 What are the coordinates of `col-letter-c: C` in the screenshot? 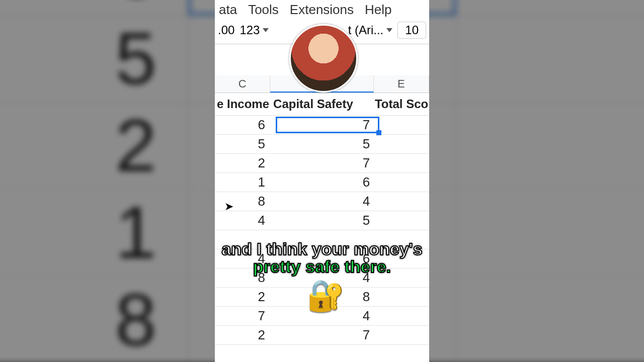 It's located at (243, 84).